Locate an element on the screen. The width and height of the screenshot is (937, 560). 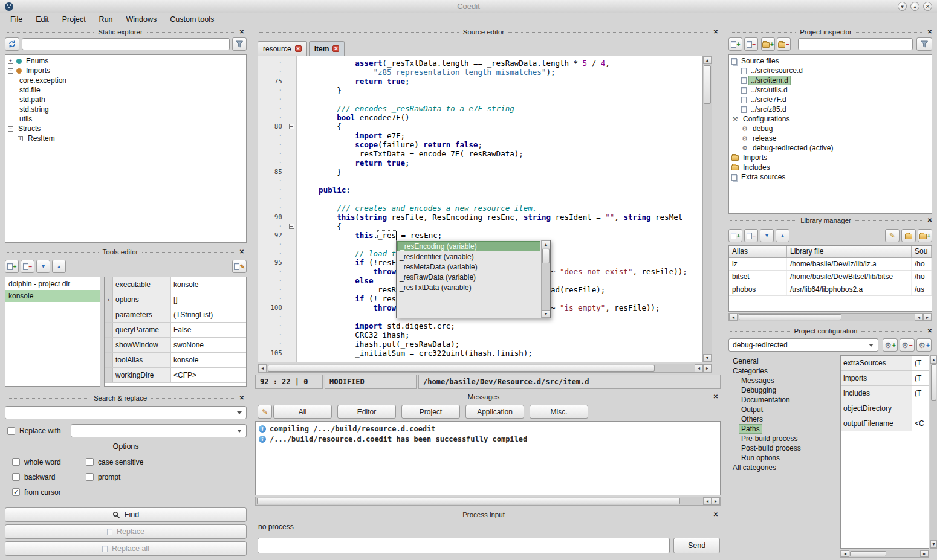
remove-source-button: − is located at coordinates (751, 44).